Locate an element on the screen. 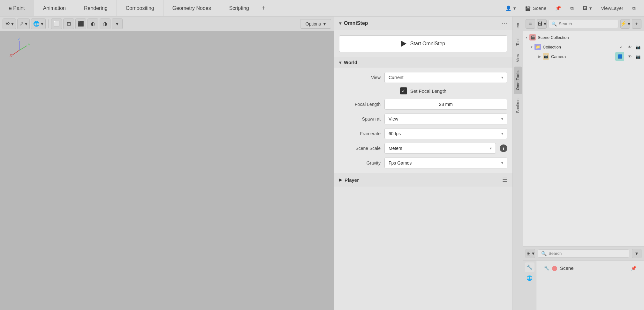  gravity-value: Fps Games is located at coordinates (400, 163).